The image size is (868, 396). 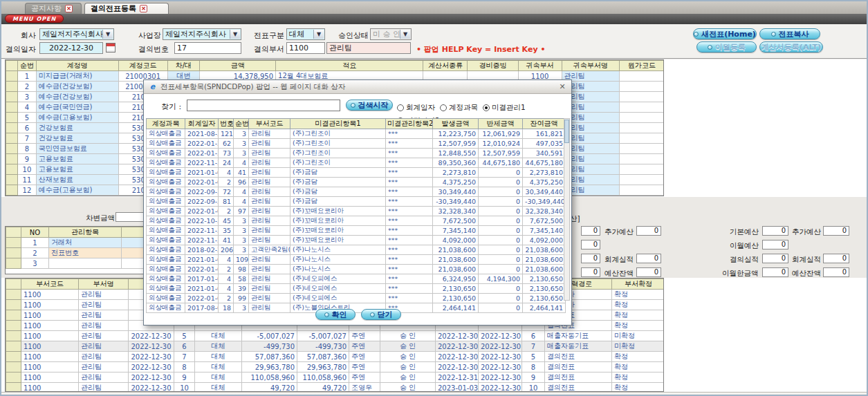 What do you see at coordinates (356, 241) in the screenshot?
I see `table-row: 외상매출금2022-11-30413관리팀(주)꼬매요코리아***4,092,0…` at bounding box center [356, 241].